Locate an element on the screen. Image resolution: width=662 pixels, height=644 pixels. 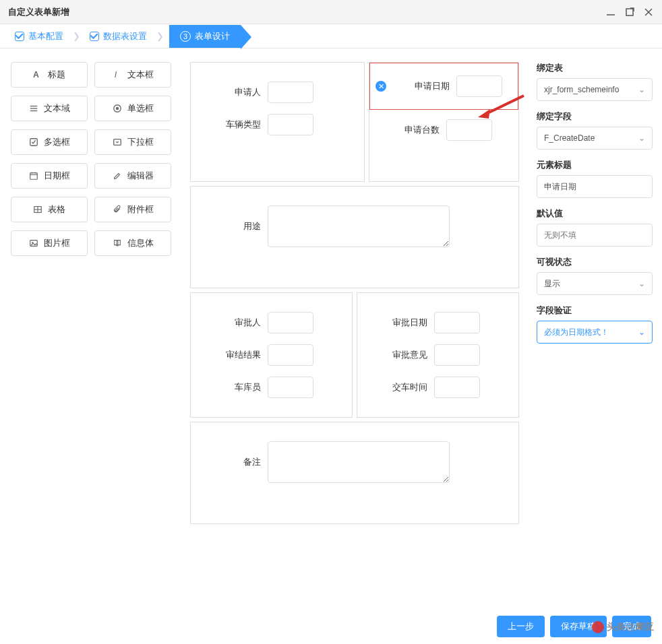
approve-comment-input is located at coordinates (457, 355).